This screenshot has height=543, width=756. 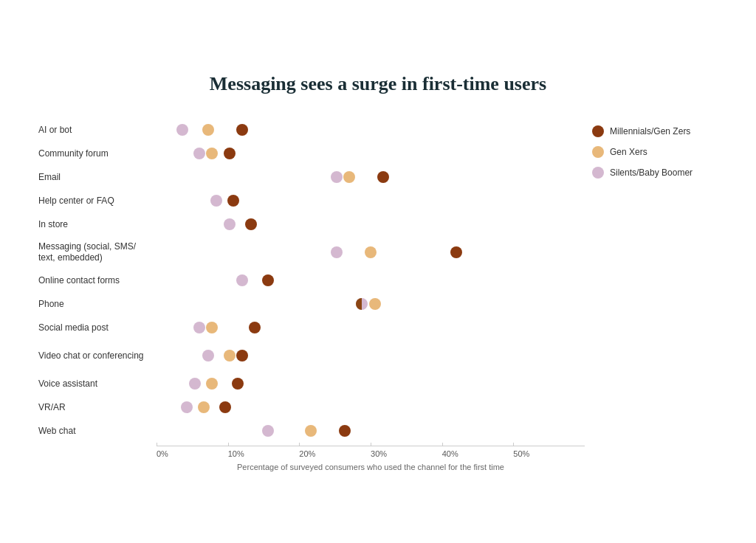 What do you see at coordinates (655, 173) in the screenshot?
I see `legend-item-silents: Silents/Baby Boomer` at bounding box center [655, 173].